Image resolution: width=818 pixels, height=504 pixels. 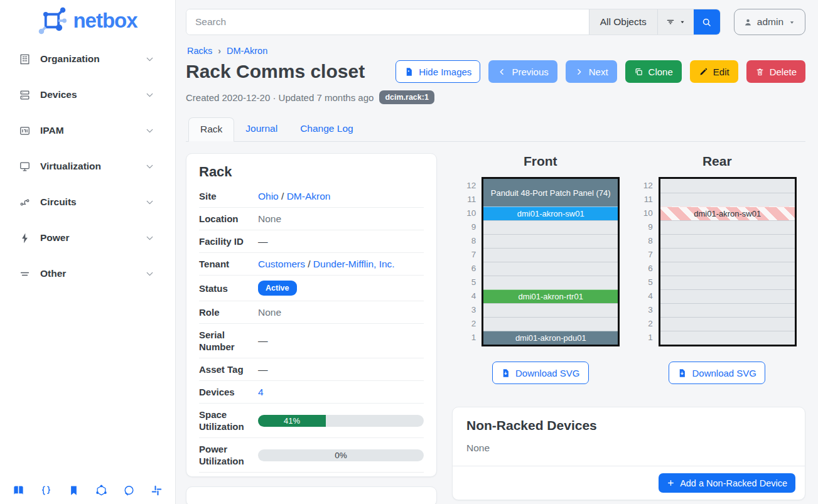 What do you see at coordinates (645, 241) in the screenshot?
I see `unit-number: 8` at bounding box center [645, 241].